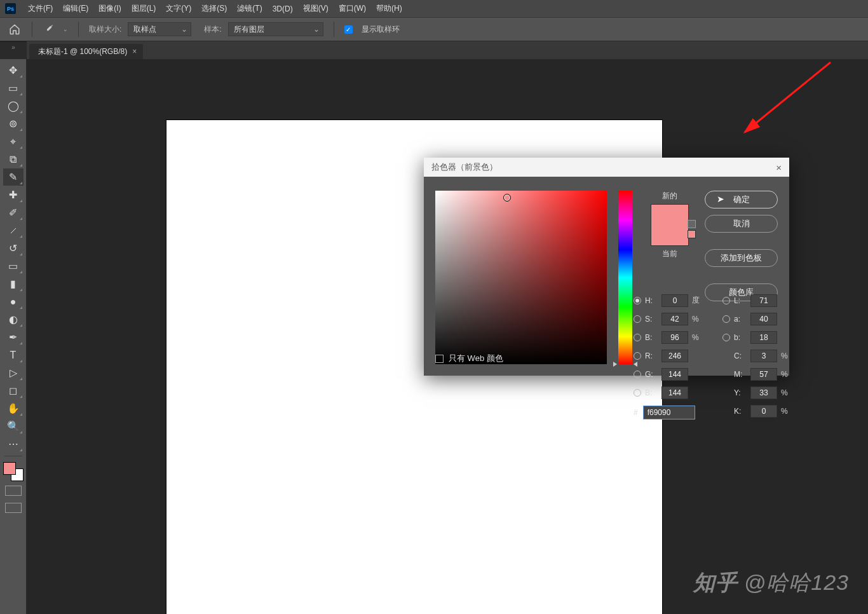 The image size is (868, 614). I want to click on menu-filter: 滤镜(T), so click(249, 9).